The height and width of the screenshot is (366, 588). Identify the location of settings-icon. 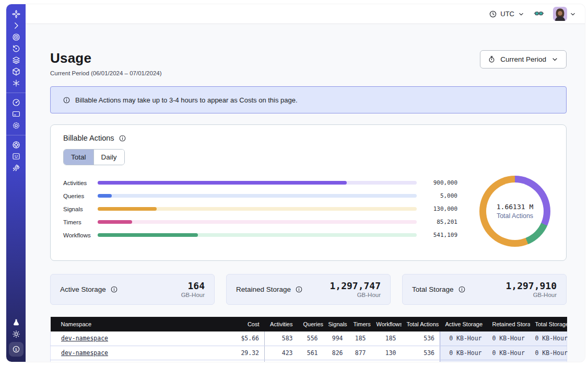
(16, 125).